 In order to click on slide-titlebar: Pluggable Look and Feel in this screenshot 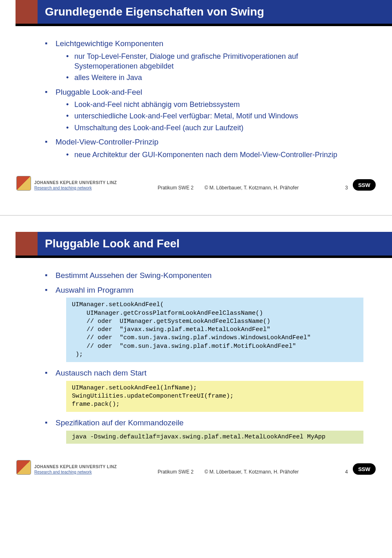, I will do `click(204, 245)`.